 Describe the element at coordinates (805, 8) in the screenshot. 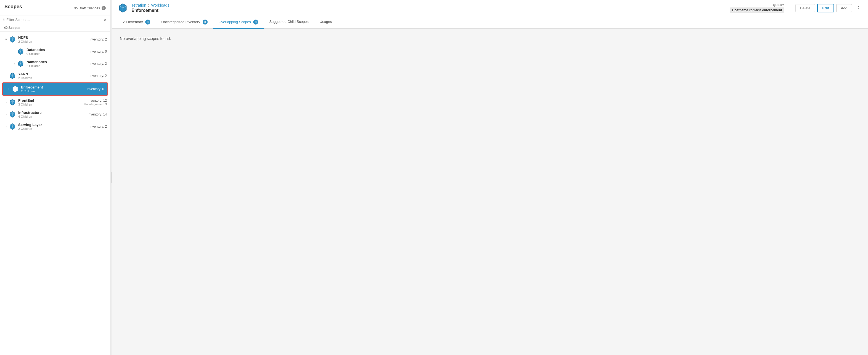

I see `delete-button: Delete` at that location.